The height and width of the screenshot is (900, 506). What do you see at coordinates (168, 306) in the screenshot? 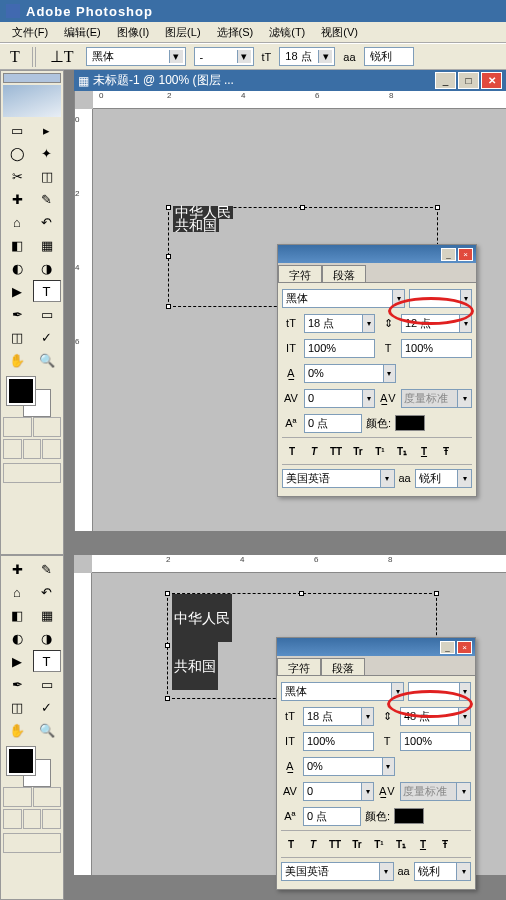
I see `handle-bl` at bounding box center [168, 306].